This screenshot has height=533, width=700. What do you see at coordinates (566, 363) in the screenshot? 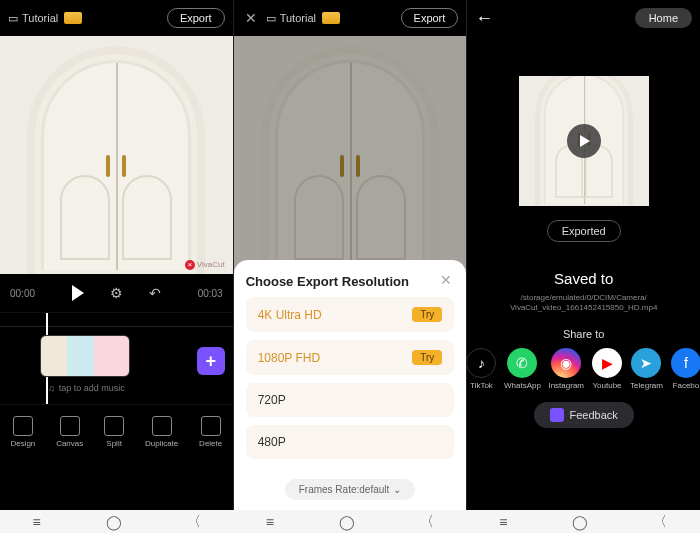
I see `instagram-icon: ◉` at bounding box center [566, 363].